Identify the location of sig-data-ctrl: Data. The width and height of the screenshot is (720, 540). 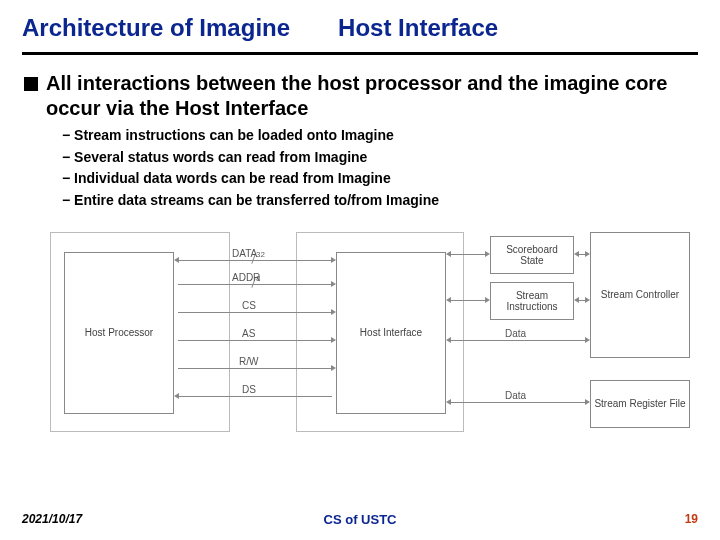
(516, 334).